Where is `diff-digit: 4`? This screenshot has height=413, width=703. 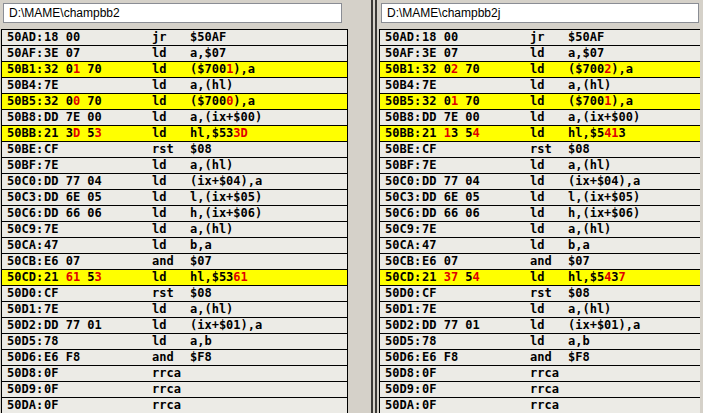 diff-digit: 4 is located at coordinates (476, 277).